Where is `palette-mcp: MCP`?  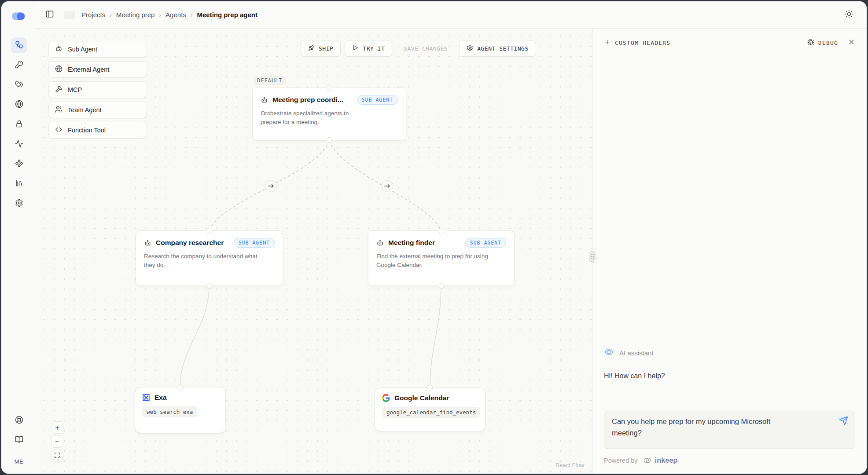 palette-mcp: MCP is located at coordinates (98, 90).